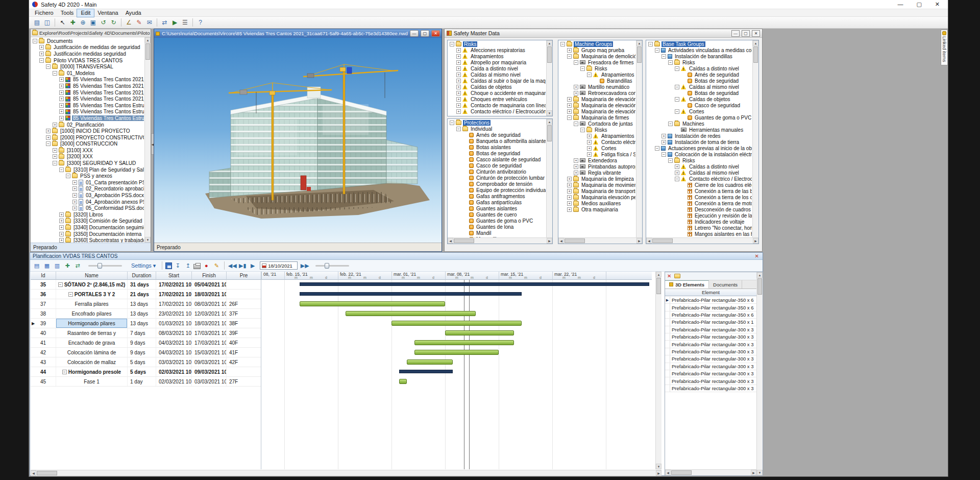 The width and height of the screenshot is (980, 480). Describe the element at coordinates (497, 111) in the screenshot. I see `risk-item: +Contacto eléctrico / Electrocución` at that location.